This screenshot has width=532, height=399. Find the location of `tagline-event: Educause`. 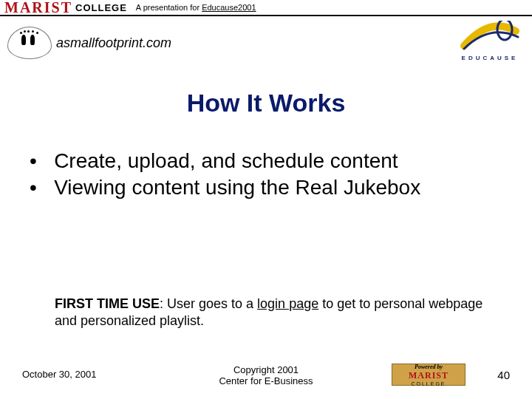

tagline-event: Educause is located at coordinates (220, 7).